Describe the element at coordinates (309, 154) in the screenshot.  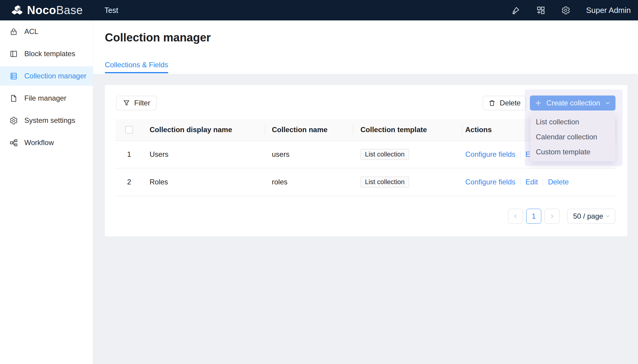
I see `cell-name: users` at that location.